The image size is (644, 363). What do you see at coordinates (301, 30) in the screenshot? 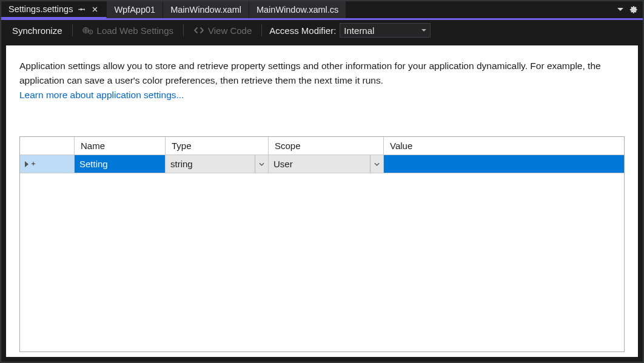
I see `access-modifier-label: Access Modifier:` at bounding box center [301, 30].